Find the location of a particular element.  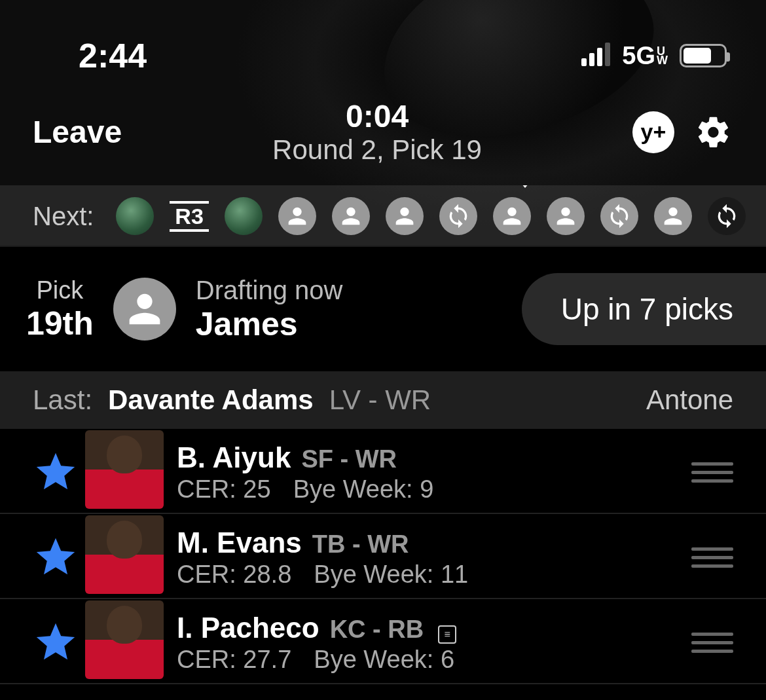

note-icon: ≡ is located at coordinates (447, 635).